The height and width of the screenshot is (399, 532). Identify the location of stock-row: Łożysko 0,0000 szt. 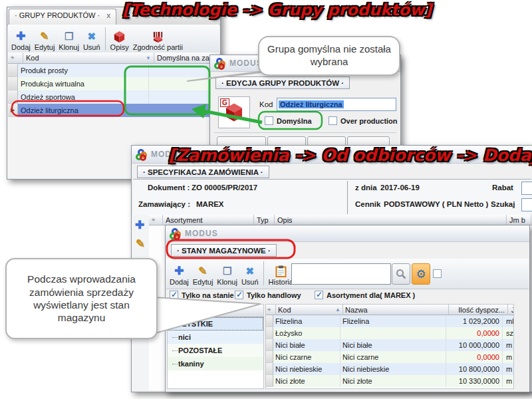
(390, 333).